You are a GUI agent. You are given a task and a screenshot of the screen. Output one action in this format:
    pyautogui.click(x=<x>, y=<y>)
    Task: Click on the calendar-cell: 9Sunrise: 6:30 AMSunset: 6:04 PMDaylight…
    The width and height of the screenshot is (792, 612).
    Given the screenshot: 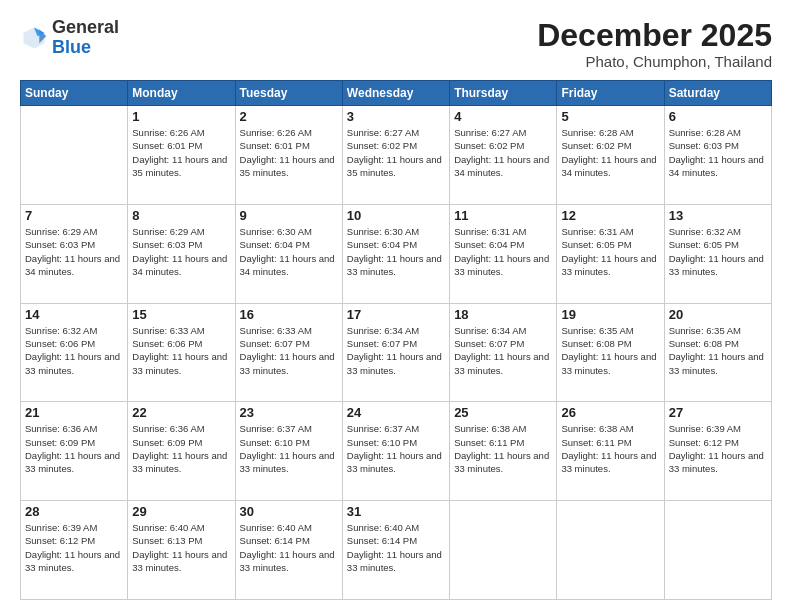 What is the action you would take?
    pyautogui.click(x=288, y=254)
    